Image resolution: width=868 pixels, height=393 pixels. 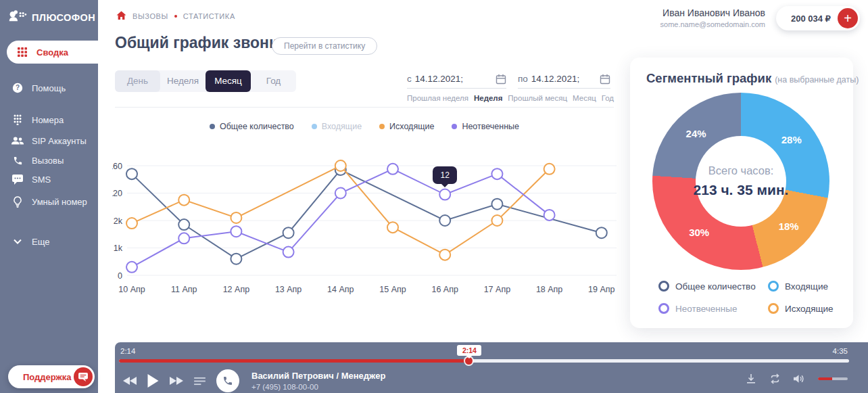 I want to click on grid-icon, so click(x=22, y=52).